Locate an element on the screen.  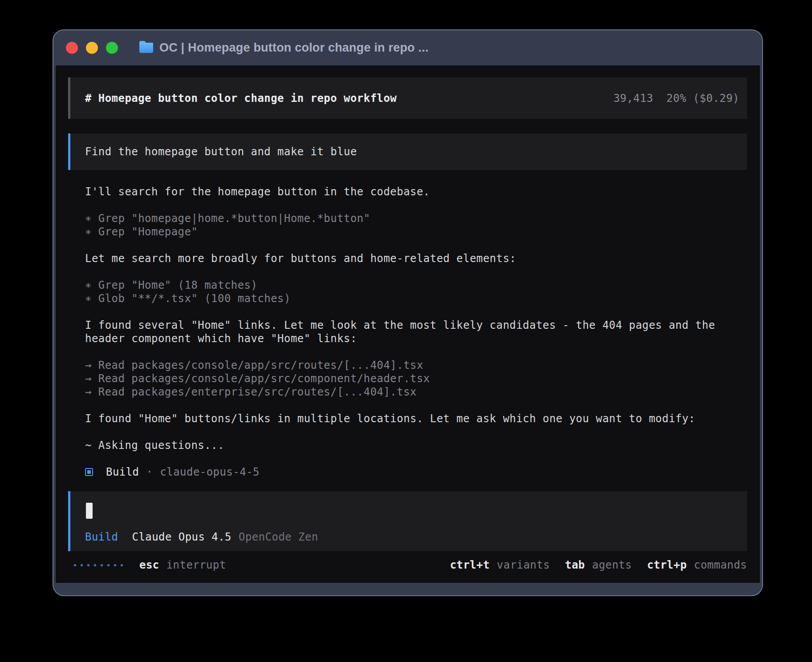
shortcut-key: ctrl+t is located at coordinates (470, 565).